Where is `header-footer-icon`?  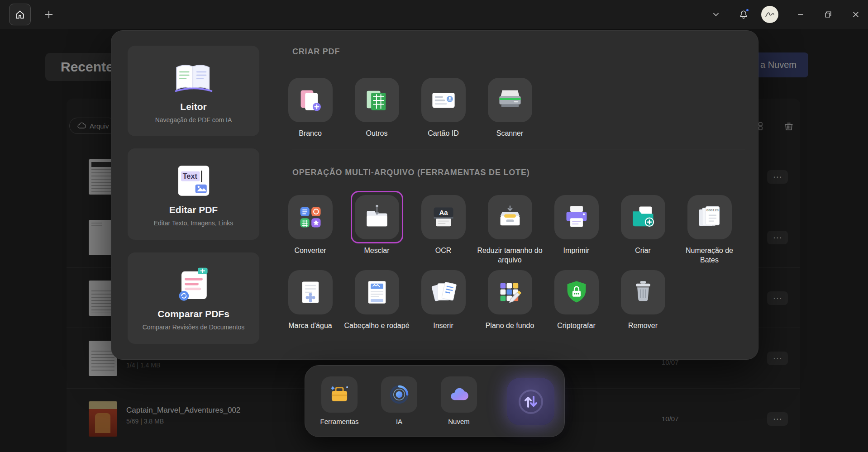
header-footer-icon is located at coordinates (377, 292).